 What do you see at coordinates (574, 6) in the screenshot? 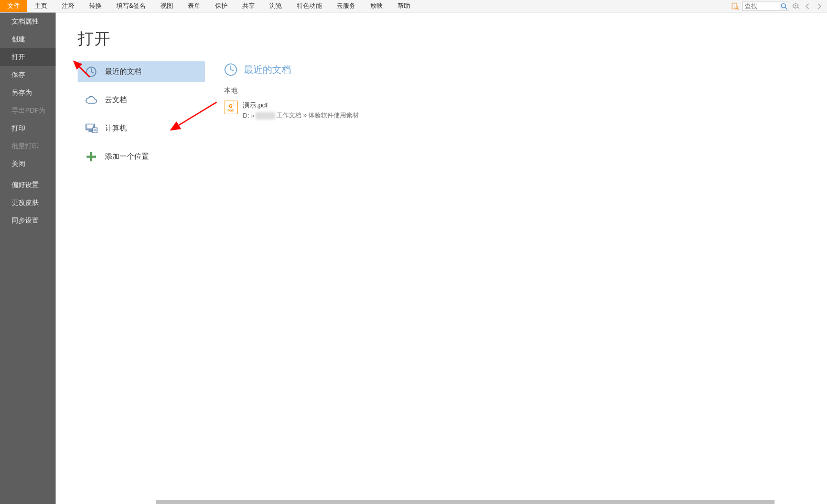
I see `menubar-spacer` at bounding box center [574, 6].